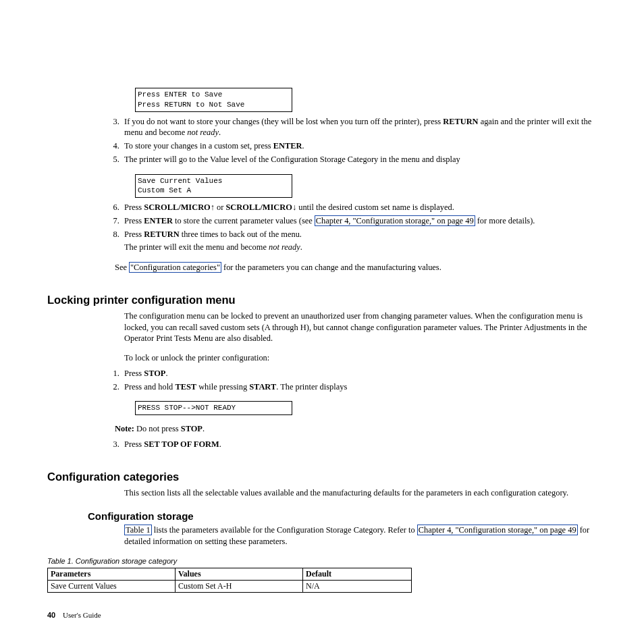 Image resolution: width=644 pixels, height=644 pixels. What do you see at coordinates (360, 374) in the screenshot?
I see `lock-step-1: Press STOP.` at bounding box center [360, 374].